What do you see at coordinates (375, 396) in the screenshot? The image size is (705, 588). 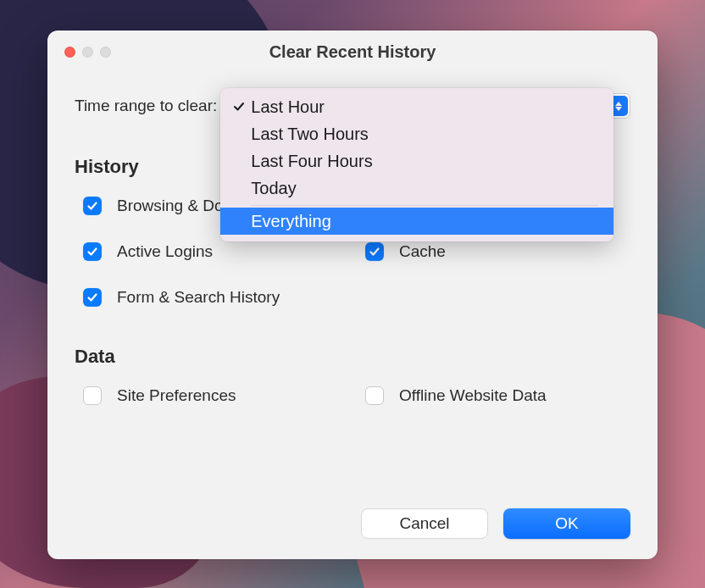 I see `checkbox-offline-website-data` at bounding box center [375, 396].